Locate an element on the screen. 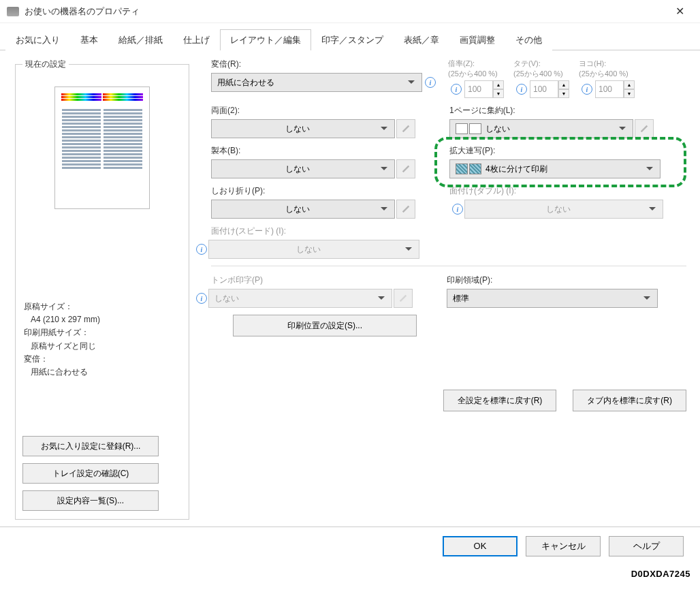 This screenshot has height=613, width=700. crop-details-button is located at coordinates (403, 298).